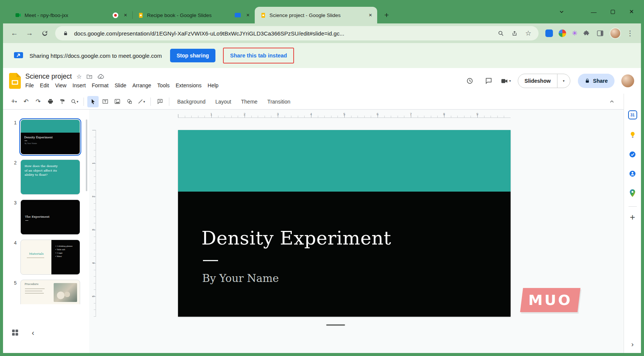  What do you see at coordinates (163, 85) in the screenshot?
I see `menu-tools: Tools` at bounding box center [163, 85].